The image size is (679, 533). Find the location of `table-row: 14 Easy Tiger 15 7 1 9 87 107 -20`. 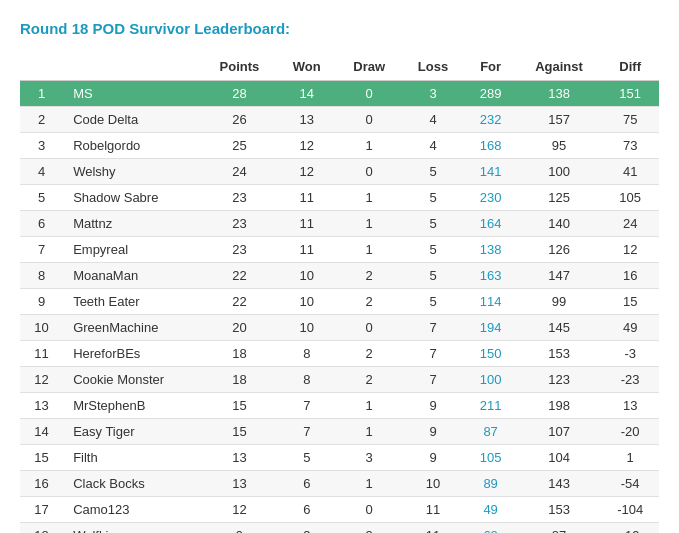

table-row: 14 Easy Tiger 15 7 1 9 87 107 -20 is located at coordinates (340, 432).